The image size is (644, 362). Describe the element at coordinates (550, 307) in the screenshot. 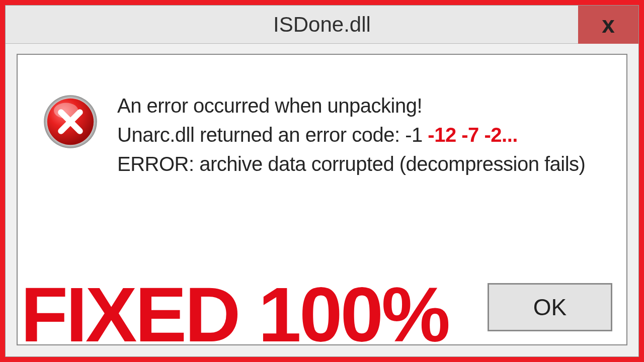

I see `ok-button-label: OK` at that location.